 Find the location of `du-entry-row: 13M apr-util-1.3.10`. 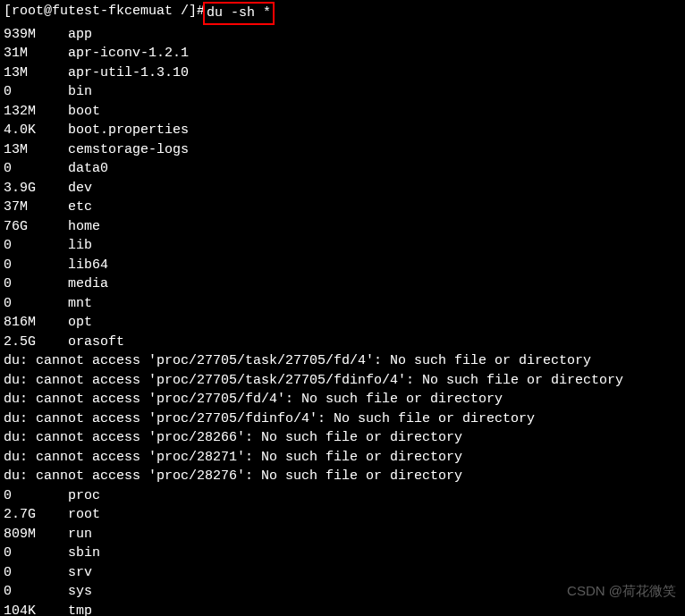

du-entry-row: 13M apr-util-1.3.10 is located at coordinates (342, 73).